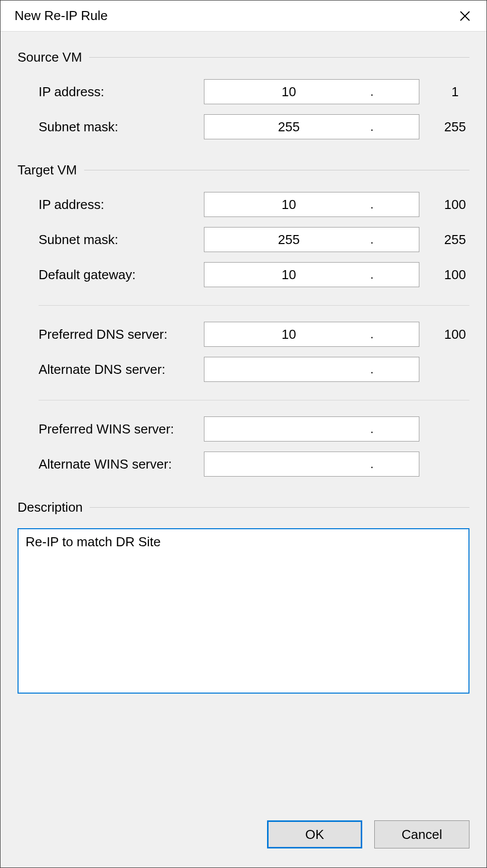 This screenshot has height=868, width=487. Describe the element at coordinates (422, 834) in the screenshot. I see `cancel-button: Cancel` at that location.